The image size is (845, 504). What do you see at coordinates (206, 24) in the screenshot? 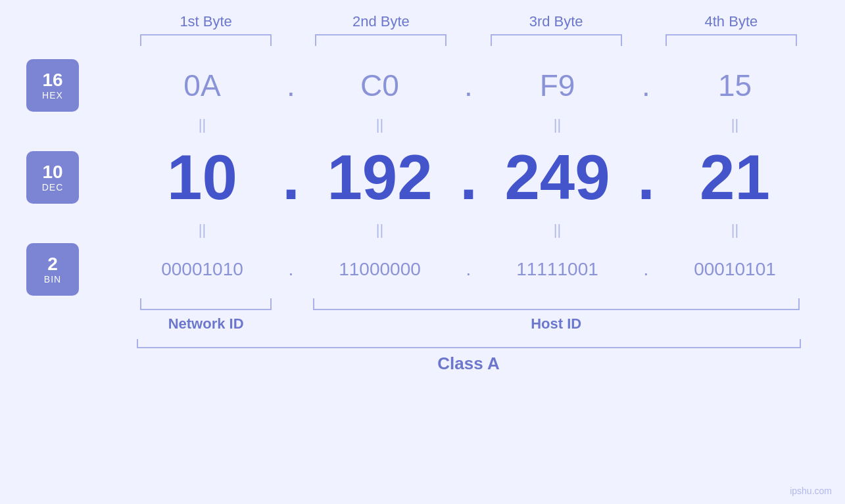
I see `byte-header-1: 1st Byte` at bounding box center [206, 24].